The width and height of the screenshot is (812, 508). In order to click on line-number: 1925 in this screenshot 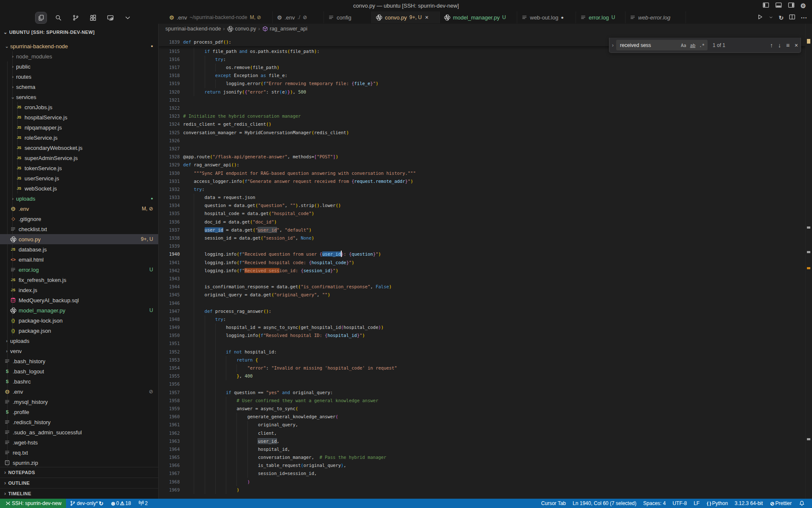, I will do `click(169, 133)`.